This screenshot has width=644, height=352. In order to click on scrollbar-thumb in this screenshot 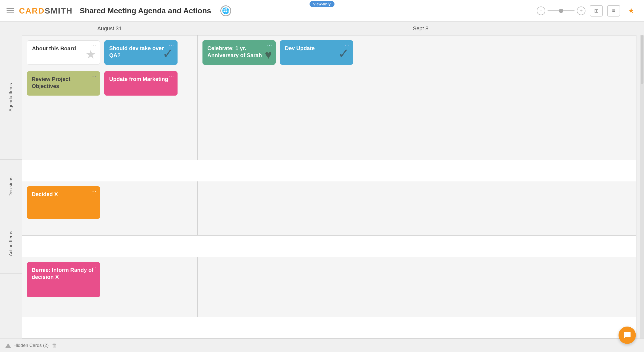, I will do `click(642, 60)`.